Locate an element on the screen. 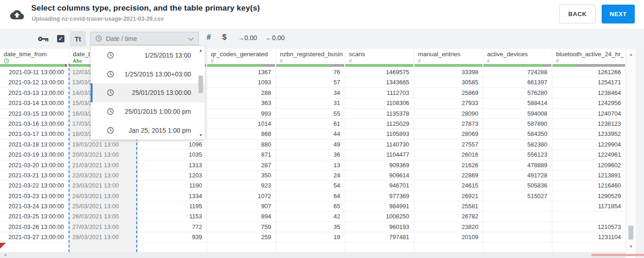 The image size is (644, 258). cell: 24/03/2021 13:00 is located at coordinates (104, 196).